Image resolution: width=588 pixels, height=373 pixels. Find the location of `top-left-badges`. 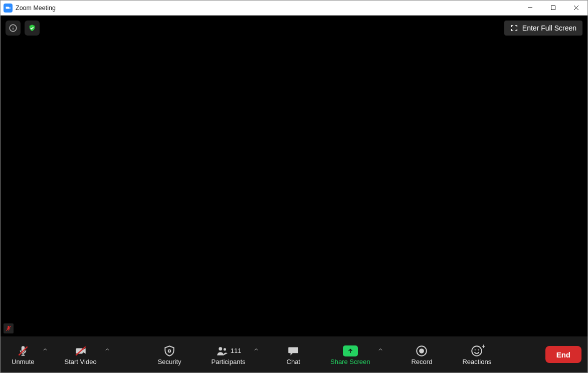

top-left-badges is located at coordinates (23, 28).